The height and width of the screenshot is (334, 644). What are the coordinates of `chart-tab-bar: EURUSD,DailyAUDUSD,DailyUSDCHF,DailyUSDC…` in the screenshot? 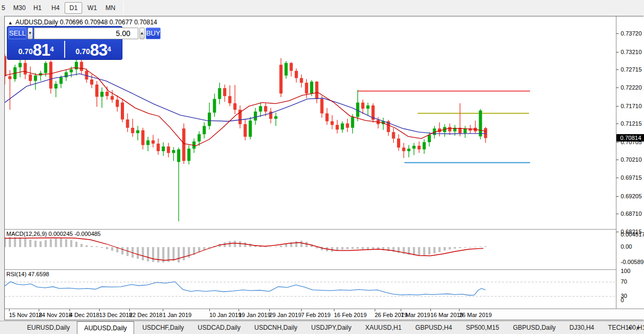 It's located at (322, 328).